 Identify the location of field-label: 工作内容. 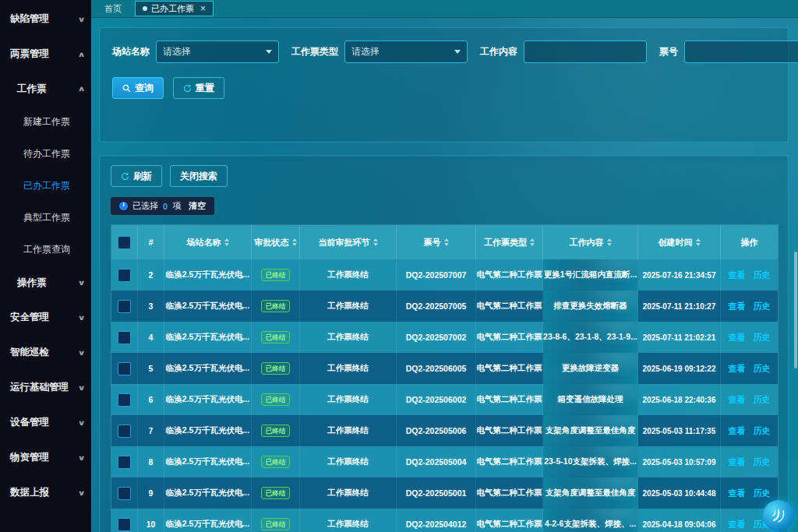
(499, 51).